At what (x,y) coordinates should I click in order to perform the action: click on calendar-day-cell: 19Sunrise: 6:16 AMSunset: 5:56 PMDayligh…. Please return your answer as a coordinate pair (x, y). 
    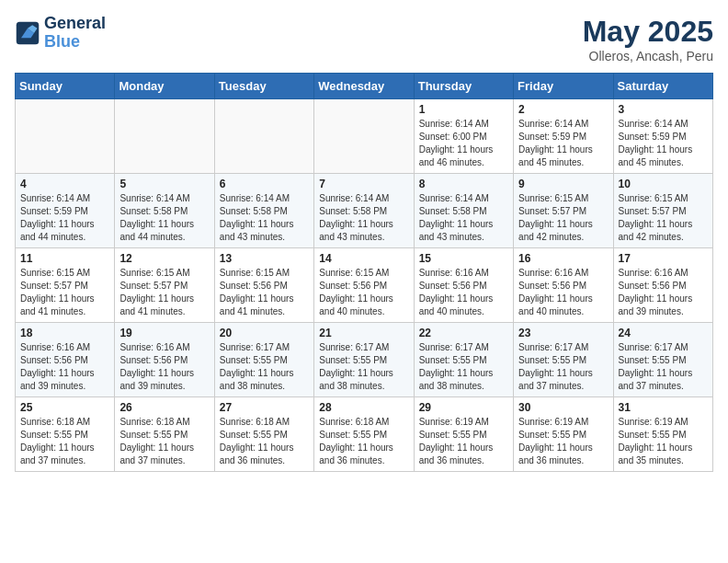
    Looking at the image, I should click on (165, 361).